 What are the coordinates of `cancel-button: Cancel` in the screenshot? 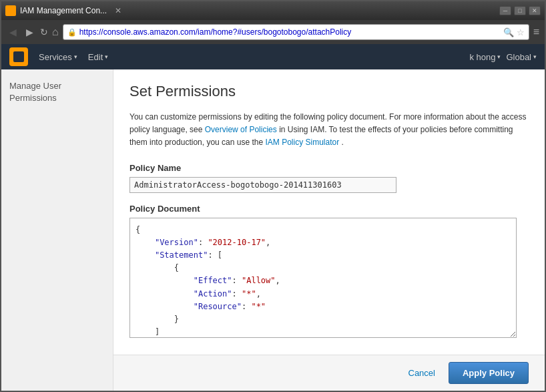 It's located at (422, 373).